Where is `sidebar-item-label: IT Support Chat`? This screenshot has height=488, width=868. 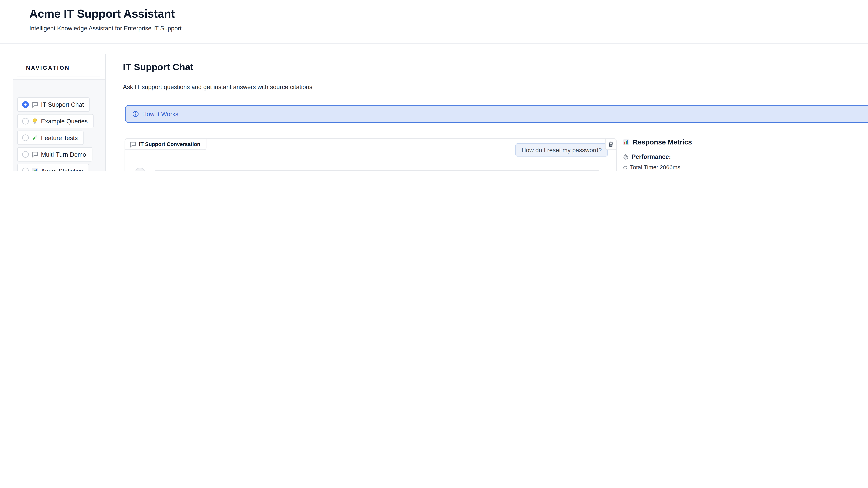 sidebar-item-label: IT Support Chat is located at coordinates (62, 104).